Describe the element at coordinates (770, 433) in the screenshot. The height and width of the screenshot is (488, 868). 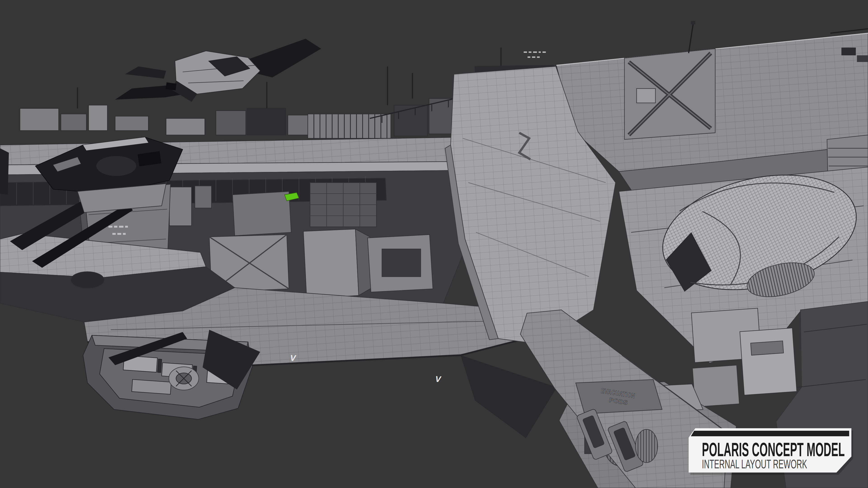
I see `caption-card-bar` at that location.